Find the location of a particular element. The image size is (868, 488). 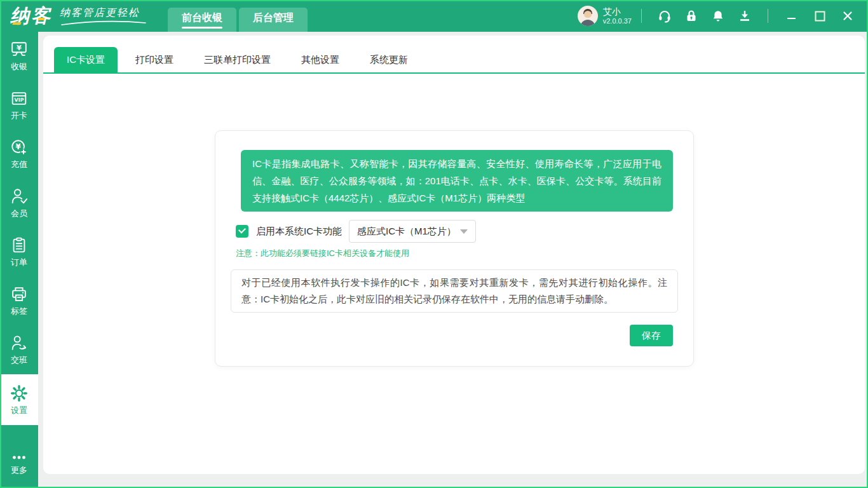

bell-icon is located at coordinates (718, 16).